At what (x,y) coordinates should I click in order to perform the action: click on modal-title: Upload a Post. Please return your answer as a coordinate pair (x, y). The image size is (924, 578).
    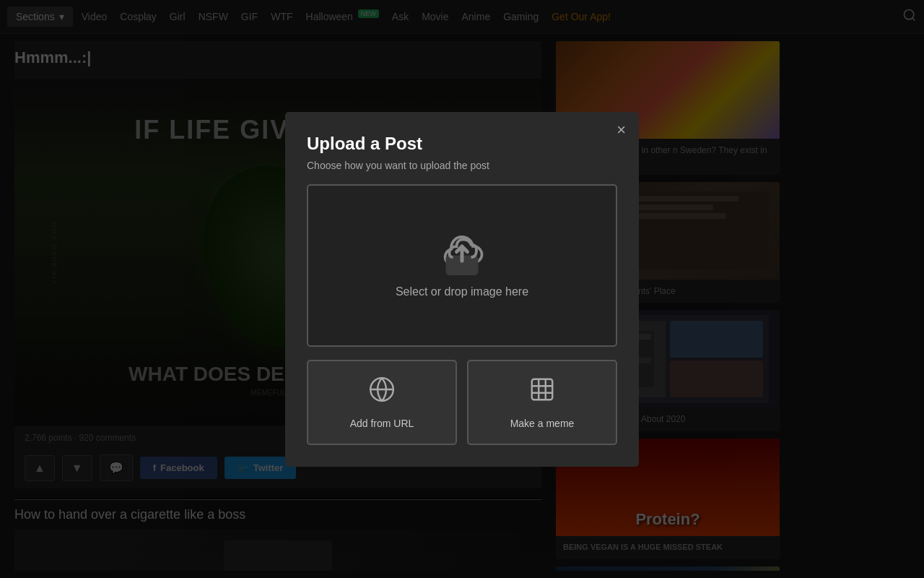
    Looking at the image, I should click on (462, 144).